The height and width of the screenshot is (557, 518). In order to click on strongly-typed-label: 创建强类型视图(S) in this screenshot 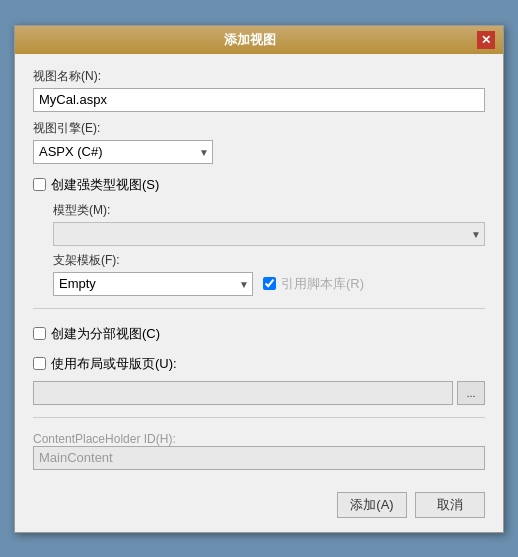, I will do `click(105, 185)`.